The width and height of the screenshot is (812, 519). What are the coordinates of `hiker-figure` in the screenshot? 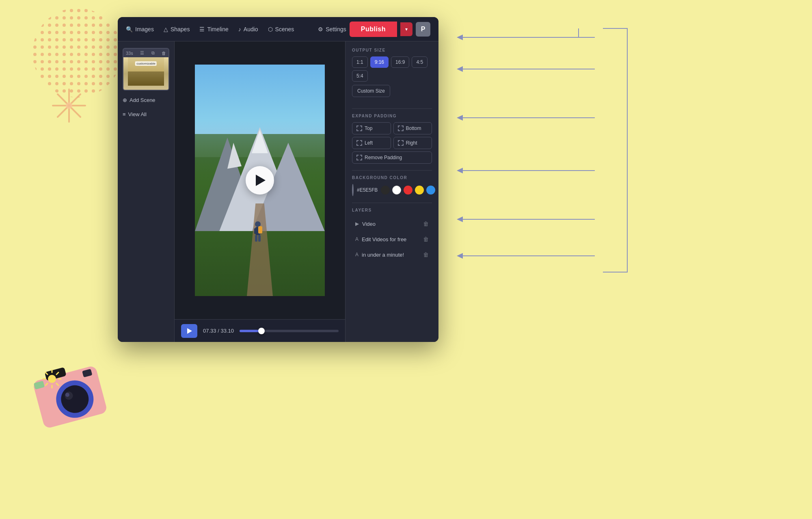 It's located at (258, 233).